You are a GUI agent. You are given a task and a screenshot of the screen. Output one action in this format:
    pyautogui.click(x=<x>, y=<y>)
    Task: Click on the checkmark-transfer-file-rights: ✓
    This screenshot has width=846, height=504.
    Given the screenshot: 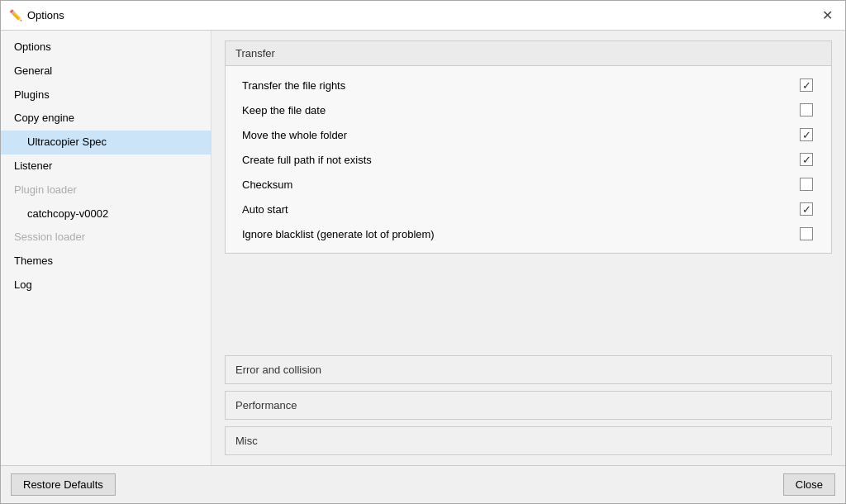 What is the action you would take?
    pyautogui.click(x=806, y=86)
    